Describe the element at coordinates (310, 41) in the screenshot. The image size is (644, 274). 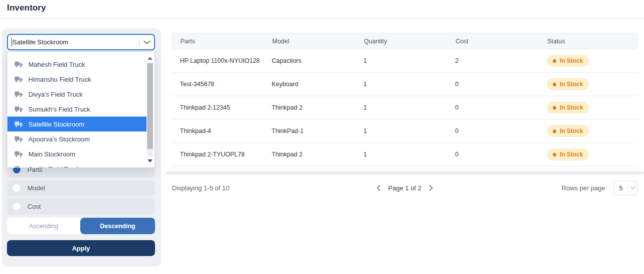
I see `column-header-model: Model` at that location.